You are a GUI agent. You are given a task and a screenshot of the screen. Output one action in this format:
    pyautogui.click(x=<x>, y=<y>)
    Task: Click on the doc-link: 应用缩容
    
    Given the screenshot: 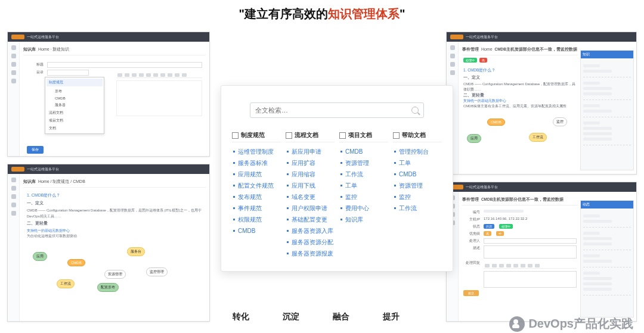 What is the action you would take?
    pyautogui.click(x=310, y=174)
    